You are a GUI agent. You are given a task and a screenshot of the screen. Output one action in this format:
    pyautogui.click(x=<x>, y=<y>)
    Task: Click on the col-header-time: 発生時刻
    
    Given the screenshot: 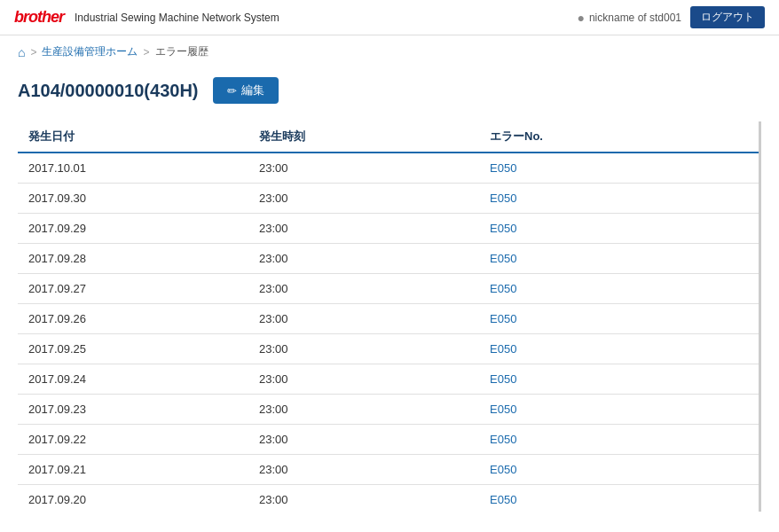 What is the action you would take?
    pyautogui.click(x=364, y=137)
    